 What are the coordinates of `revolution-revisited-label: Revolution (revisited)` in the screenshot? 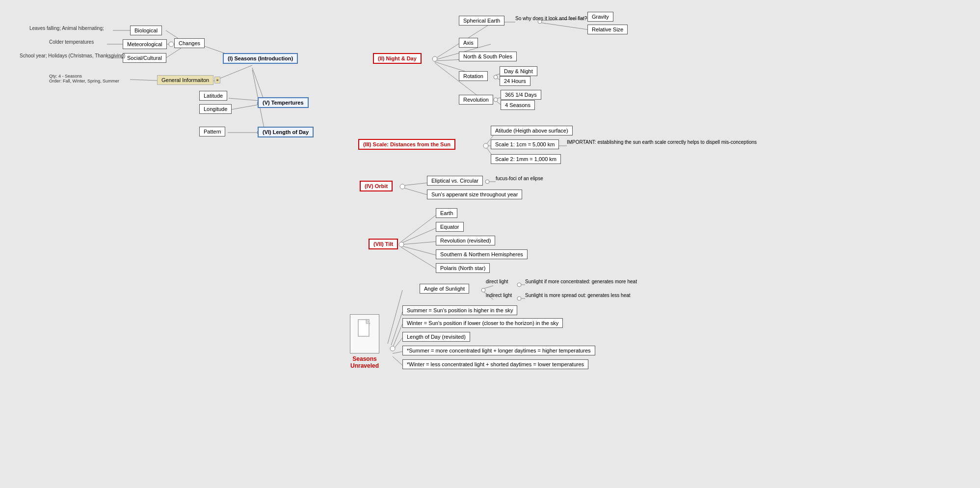 It's located at (465, 241).